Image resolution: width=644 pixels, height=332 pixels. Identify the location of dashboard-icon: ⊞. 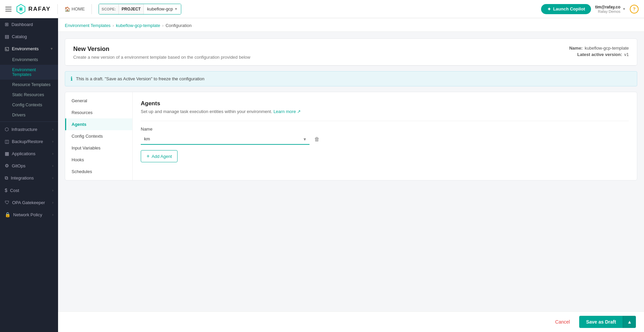
(7, 24).